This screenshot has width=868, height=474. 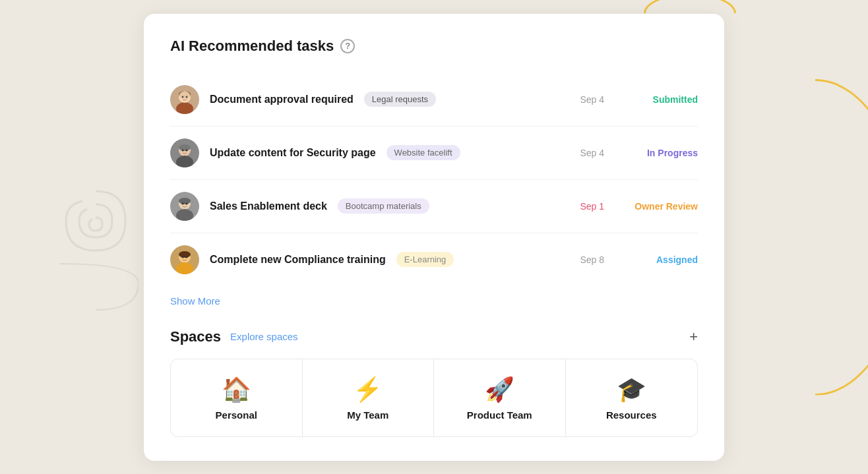 I want to click on task-row: Document approval required Legal request…, so click(x=434, y=100).